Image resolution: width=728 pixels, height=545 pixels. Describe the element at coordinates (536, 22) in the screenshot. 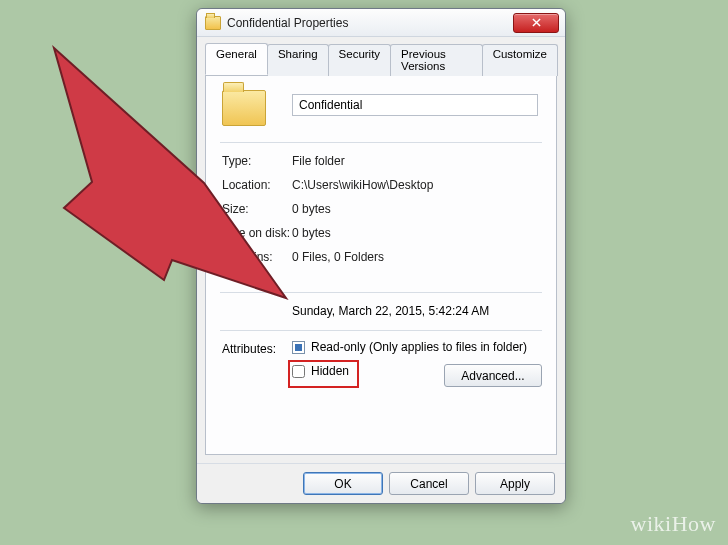

I see `close-icon` at that location.